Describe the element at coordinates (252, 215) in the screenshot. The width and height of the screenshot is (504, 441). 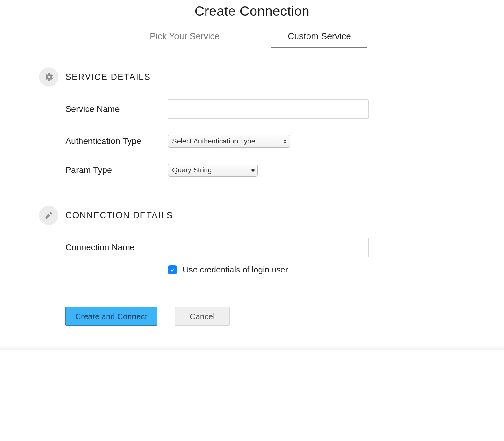
I see `connection-details-header: CONNECTION DETAILS` at that location.